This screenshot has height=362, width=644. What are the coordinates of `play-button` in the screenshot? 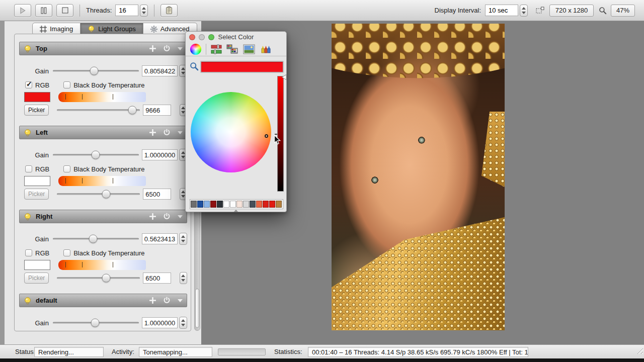 It's located at (23, 11).